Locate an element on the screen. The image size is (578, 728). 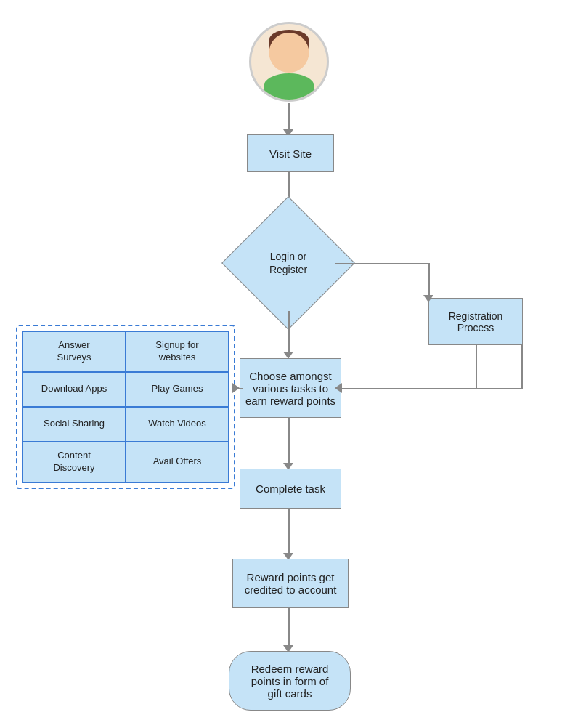
complete-task-box: Complete task is located at coordinates (290, 488).